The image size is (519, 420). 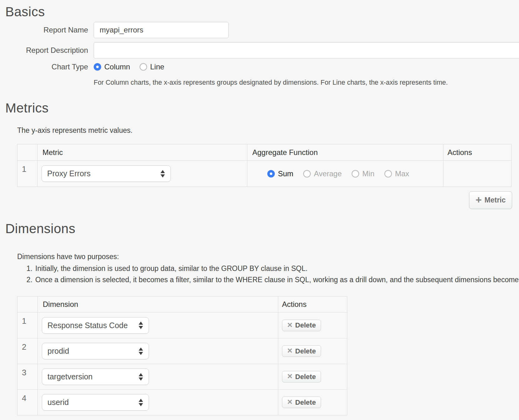 I want to click on delete-dimension-button-2: × Delete, so click(x=302, y=351).